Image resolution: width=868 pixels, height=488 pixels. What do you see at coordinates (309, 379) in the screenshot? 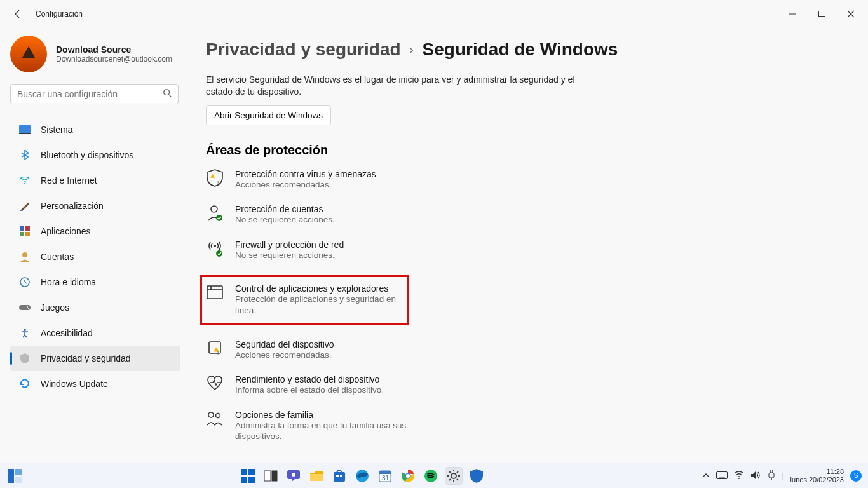
I see `area-title: Rendimiento y estado del dispositivo` at bounding box center [309, 379].